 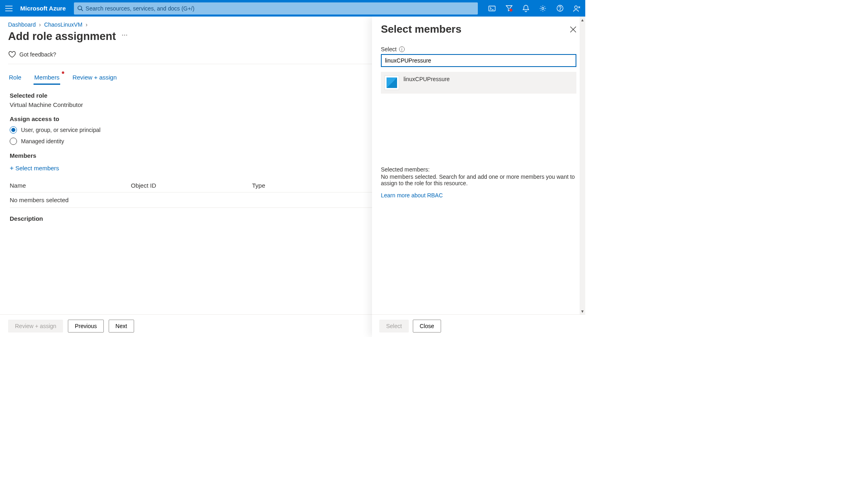 What do you see at coordinates (279, 8) in the screenshot?
I see `search-input` at bounding box center [279, 8].